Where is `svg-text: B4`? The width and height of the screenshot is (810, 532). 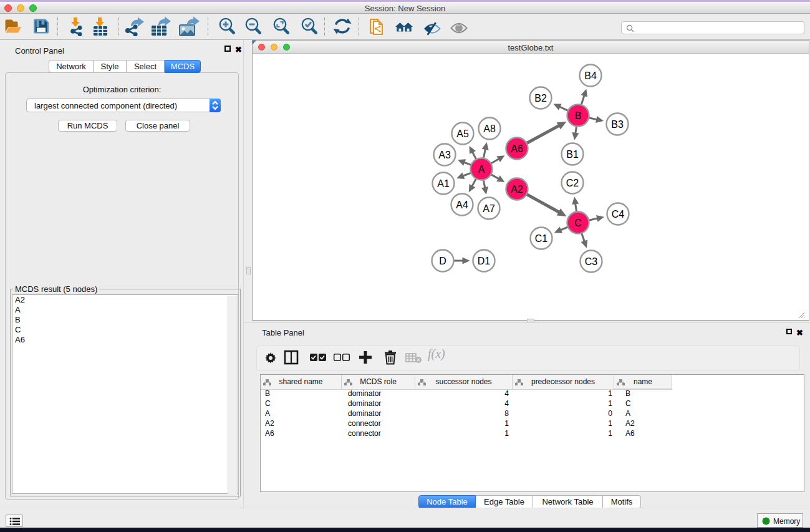
svg-text: B4 is located at coordinates (591, 76).